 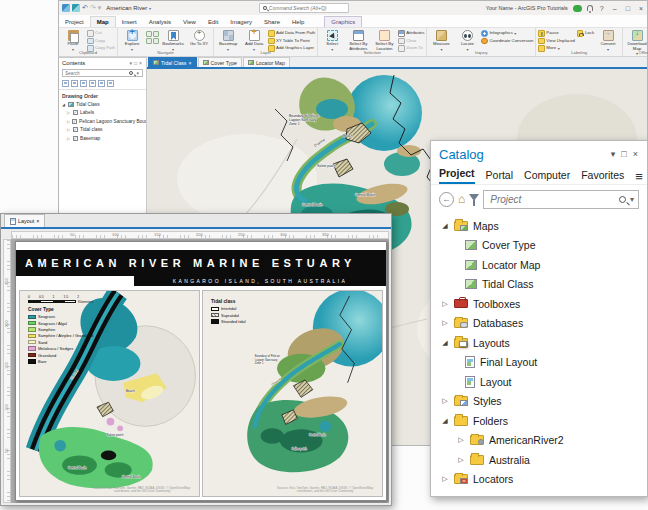 I want to click on view-tab-cover-type: Cover Type, so click(x=220, y=62).